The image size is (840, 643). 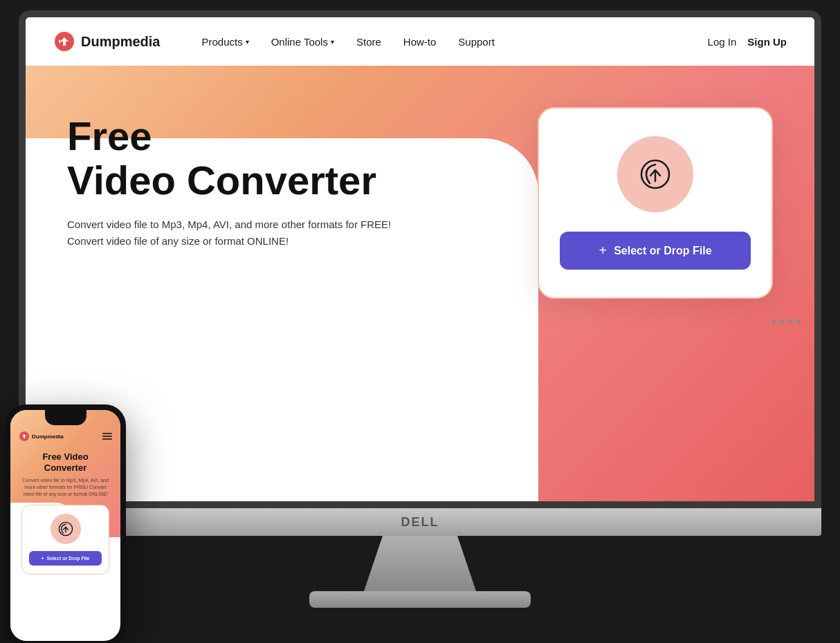 What do you see at coordinates (655, 174) in the screenshot?
I see `upload-icon` at bounding box center [655, 174].